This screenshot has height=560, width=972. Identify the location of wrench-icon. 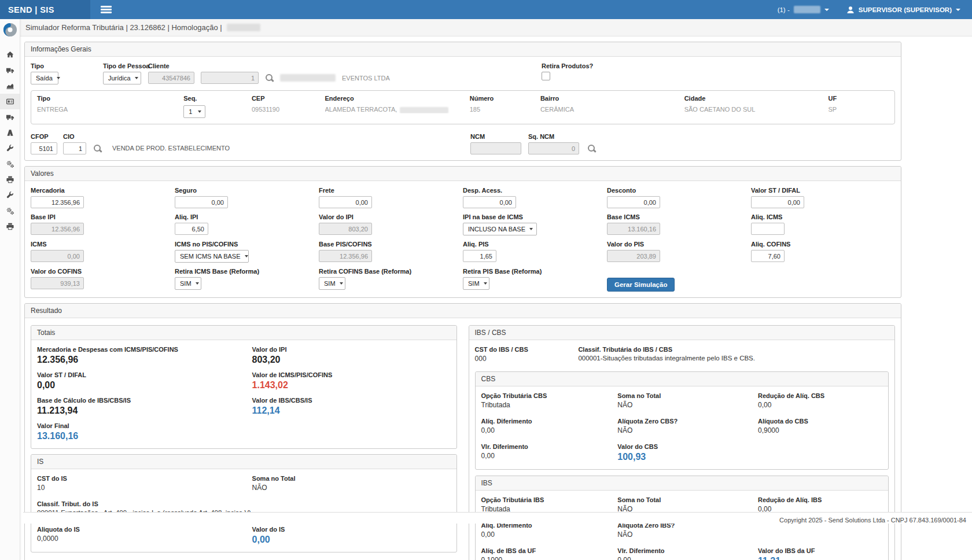
(10, 148).